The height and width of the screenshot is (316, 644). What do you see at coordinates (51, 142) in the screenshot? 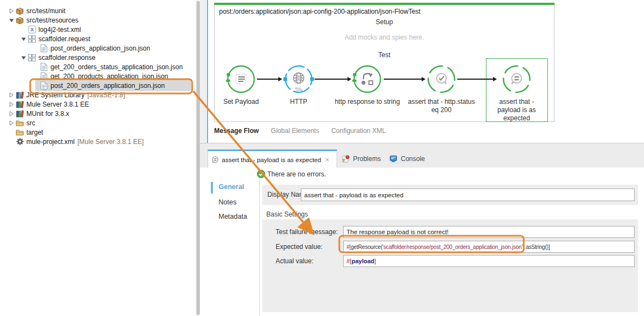
I see `tree-item-label: mule-project.xml` at bounding box center [51, 142].